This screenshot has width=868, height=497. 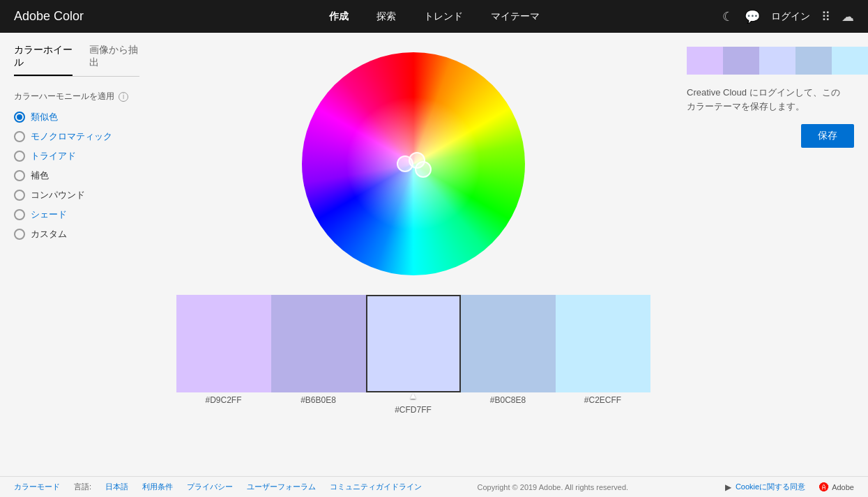 What do you see at coordinates (386, 17) in the screenshot?
I see `nav-explore: 探索` at bounding box center [386, 17].